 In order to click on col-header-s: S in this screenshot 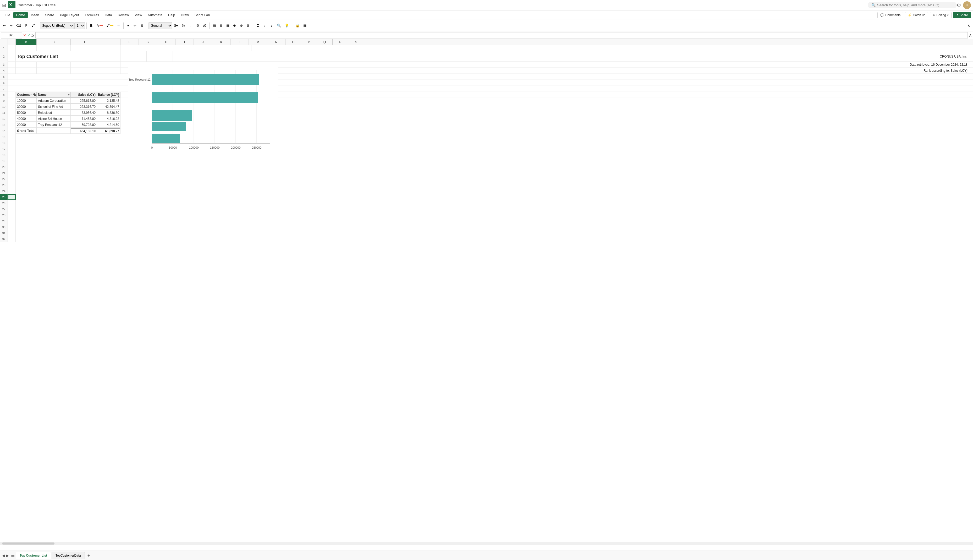, I will do `click(356, 42)`.